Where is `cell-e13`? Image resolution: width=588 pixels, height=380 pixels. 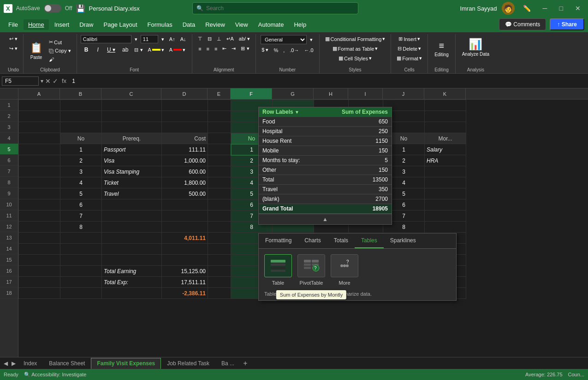
cell-e13 is located at coordinates (220, 238).